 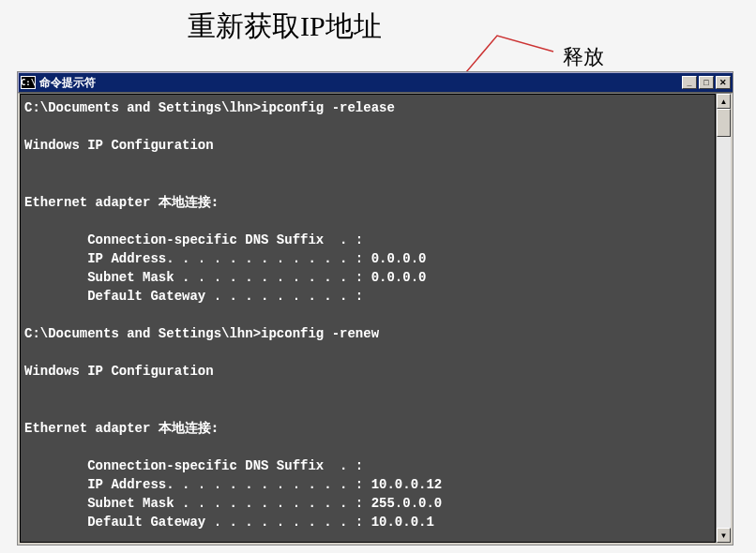 I want to click on scrollbar-thumb, so click(x=724, y=123).